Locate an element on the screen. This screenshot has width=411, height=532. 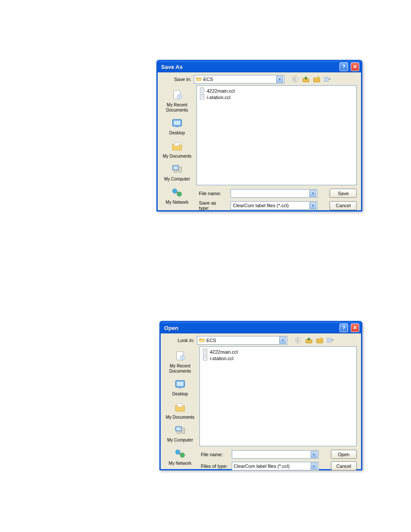
dialog-title: Save As is located at coordinates (249, 67).